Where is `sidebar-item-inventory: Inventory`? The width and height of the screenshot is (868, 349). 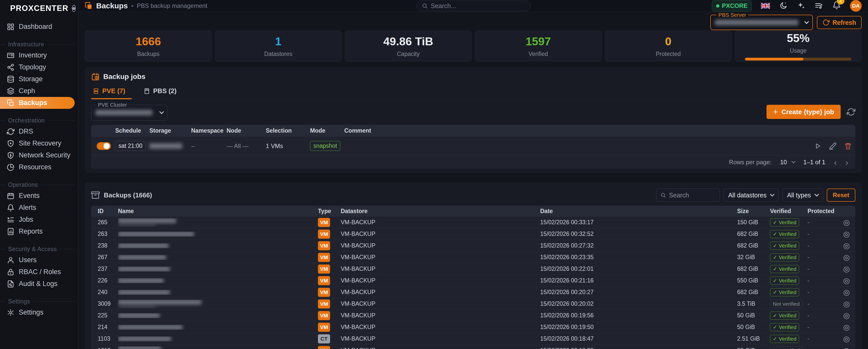
sidebar-item-inventory: Inventory is located at coordinates (37, 55).